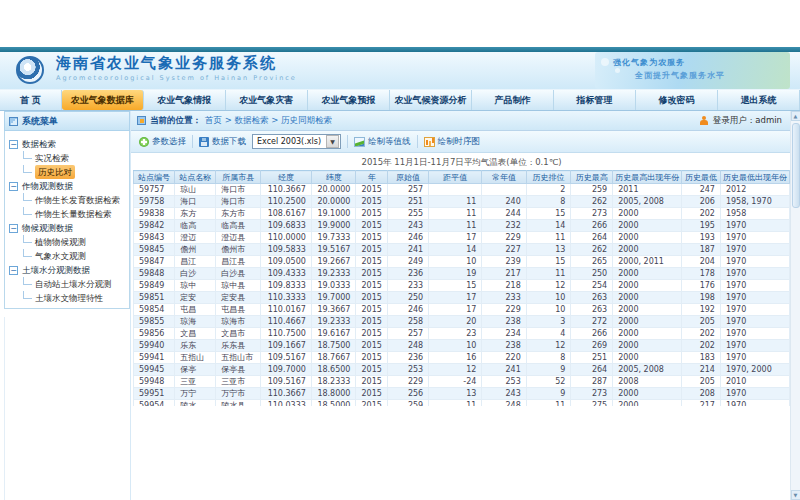 This screenshot has height=500, width=800. I want to click on scrollbar-thumb, so click(796, 166).